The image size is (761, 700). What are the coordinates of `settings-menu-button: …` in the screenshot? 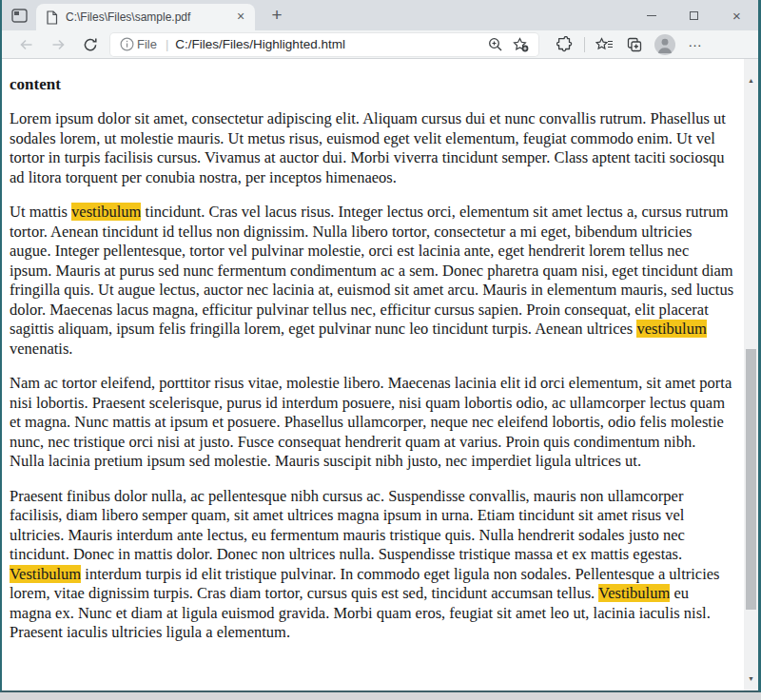 It's located at (695, 45).